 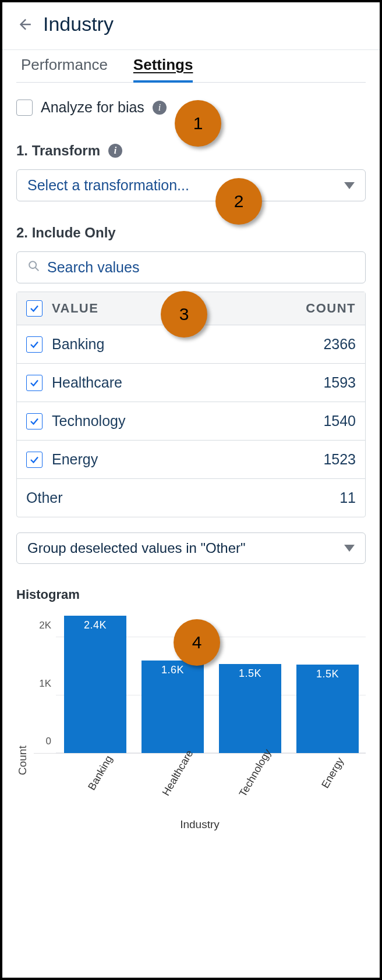 I want to click on tabs: Performance Settings, so click(x=191, y=66).